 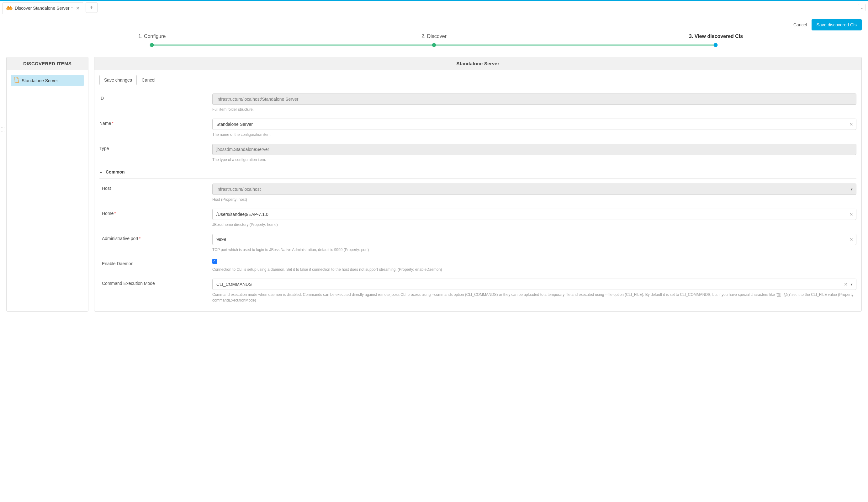 What do you see at coordinates (862, 8) in the screenshot?
I see `tab-expand-button: ⌄` at bounding box center [862, 8].